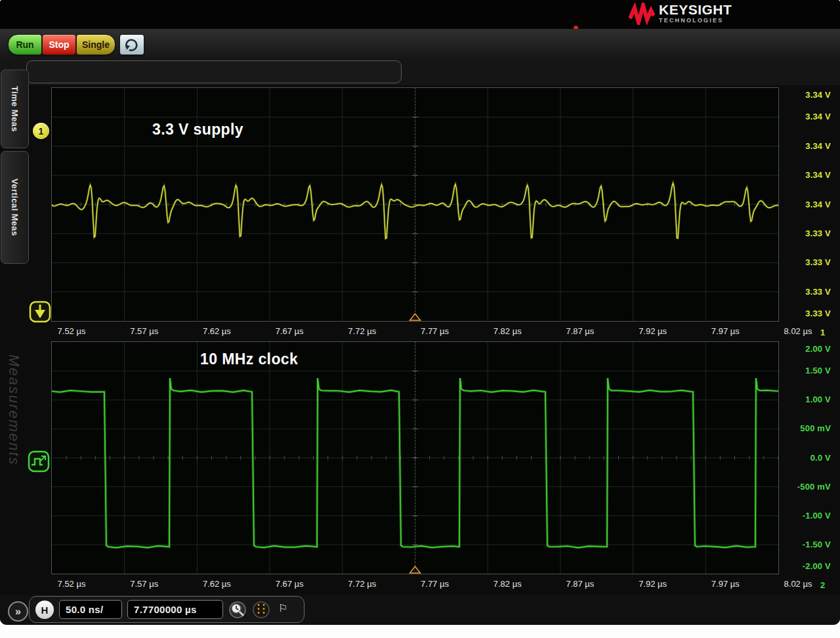 Image resolution: width=840 pixels, height=638 pixels. What do you see at coordinates (420, 610) in the screenshot?
I see `horizontal-bar: » H 50.0 ns/ 7.7700000 µs ⚐` at bounding box center [420, 610].